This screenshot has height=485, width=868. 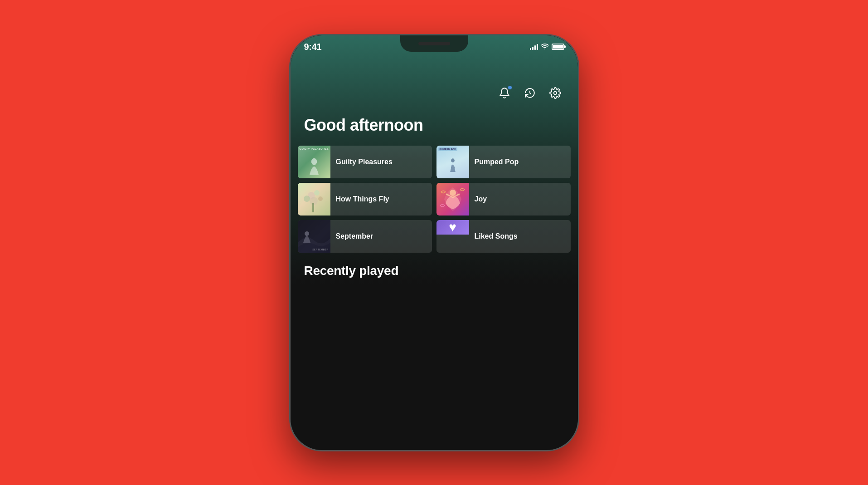 I want to click on playlist-name-pumped-pop: Pumped Pop, so click(x=520, y=162).